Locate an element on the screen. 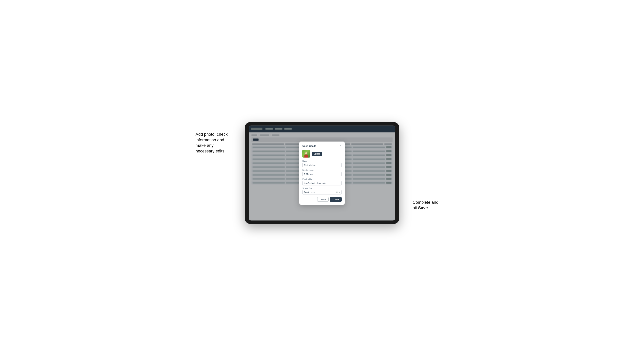 Image resolution: width=644 pixels, height=346 pixels. school-year-clear-icon: ✕ is located at coordinates (337, 192).